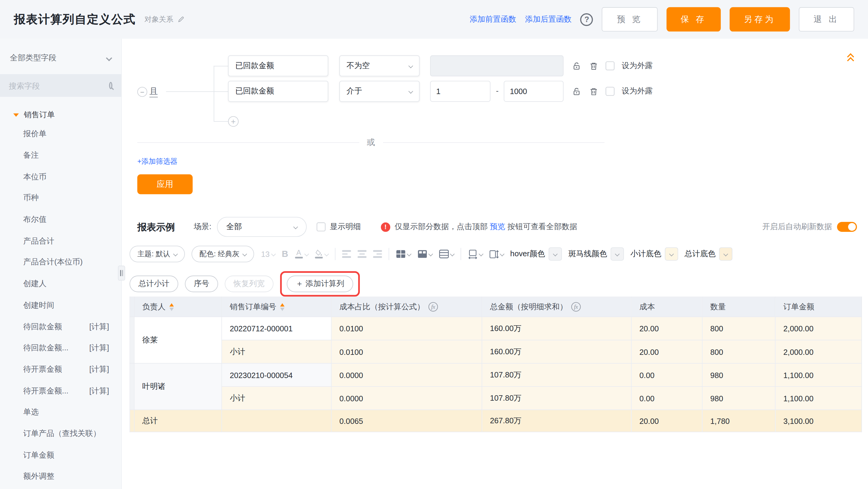 This screenshot has width=868, height=489. What do you see at coordinates (358, 66) in the screenshot?
I see `filter-operator-value: 不为空` at bounding box center [358, 66].